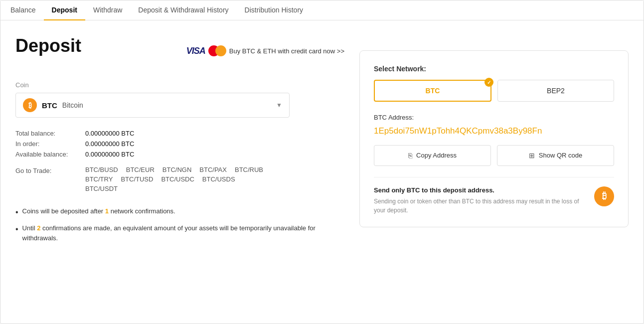  What do you see at coordinates (180, 144) in the screenshot?
I see `in-order-row: In order: 0.00000000 BTC` at bounding box center [180, 144].